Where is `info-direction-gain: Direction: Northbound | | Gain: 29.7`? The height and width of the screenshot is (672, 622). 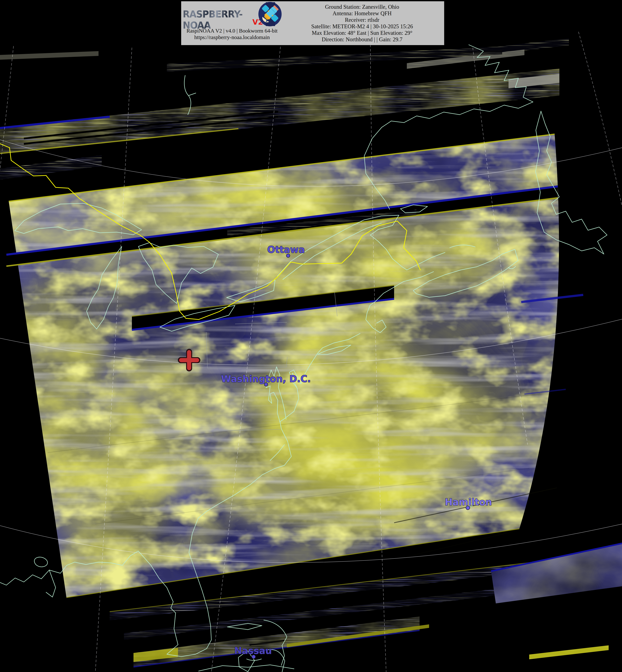 info-direction-gain: Direction: Northbound | | Gain: 29.7 is located at coordinates (362, 40).